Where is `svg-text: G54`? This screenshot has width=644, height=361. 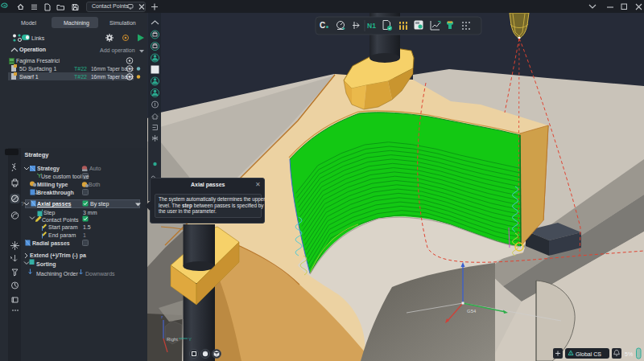
svg-text: G54 is located at coordinates (472, 311).